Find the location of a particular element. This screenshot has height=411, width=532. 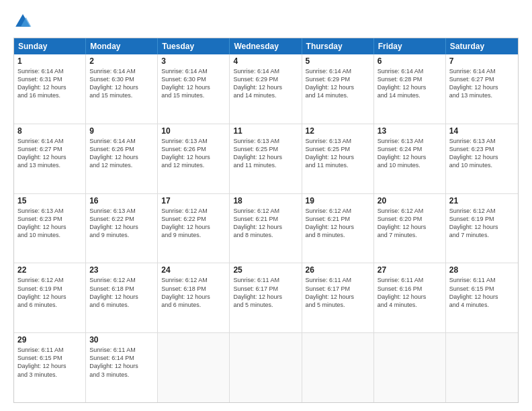

calendar-cell-19: 19Sunrise: 6:12 AM Sunset: 6:21 PM Dayli… is located at coordinates (339, 228).